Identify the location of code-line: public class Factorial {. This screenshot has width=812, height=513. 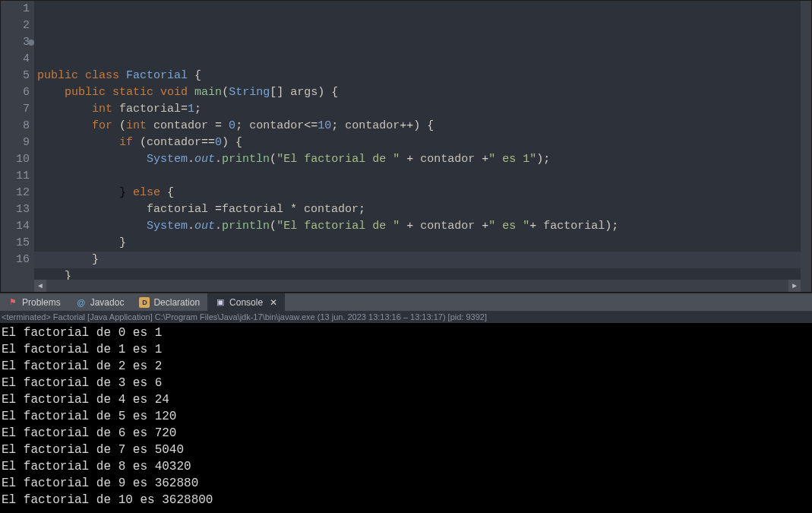
(424, 76).